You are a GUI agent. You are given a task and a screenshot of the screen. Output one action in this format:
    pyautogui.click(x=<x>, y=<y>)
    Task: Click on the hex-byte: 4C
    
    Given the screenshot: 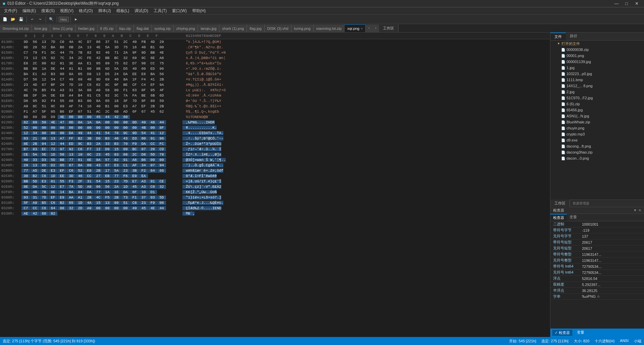 What is the action you would take?
    pyautogui.click(x=98, y=197)
    